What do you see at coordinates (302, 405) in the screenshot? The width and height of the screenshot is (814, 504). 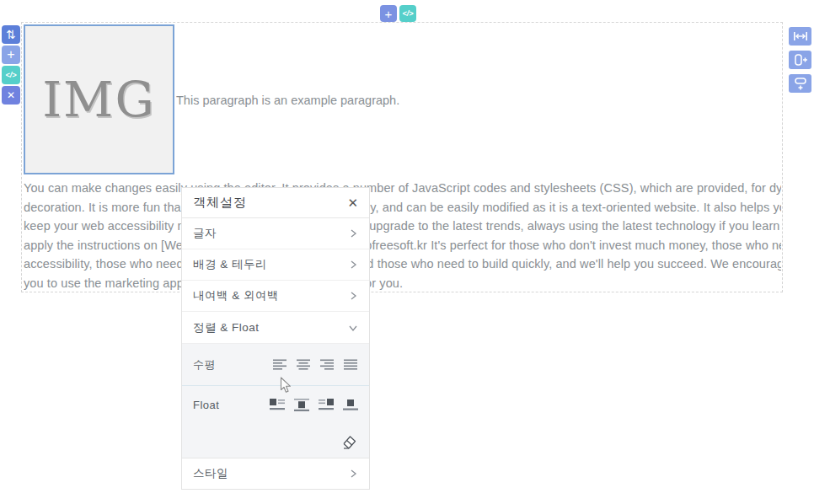 I see `float-none-icon` at bounding box center [302, 405].